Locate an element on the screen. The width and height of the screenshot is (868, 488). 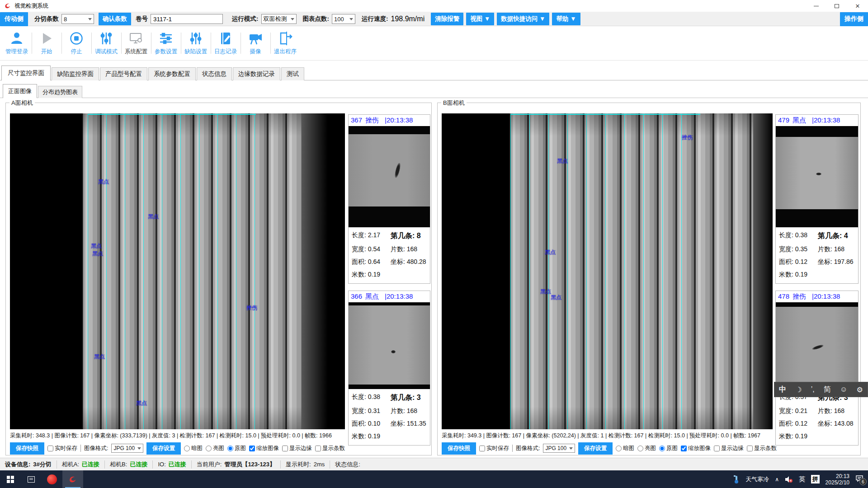
ime-punctuation-icon: ’, is located at coordinates (813, 389).